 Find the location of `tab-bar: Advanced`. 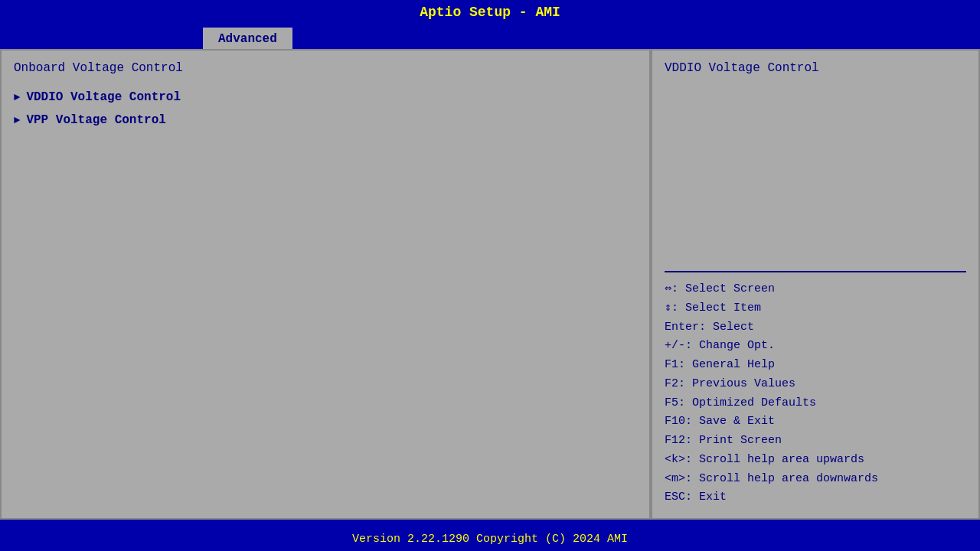

tab-bar: Advanced is located at coordinates (490, 37).